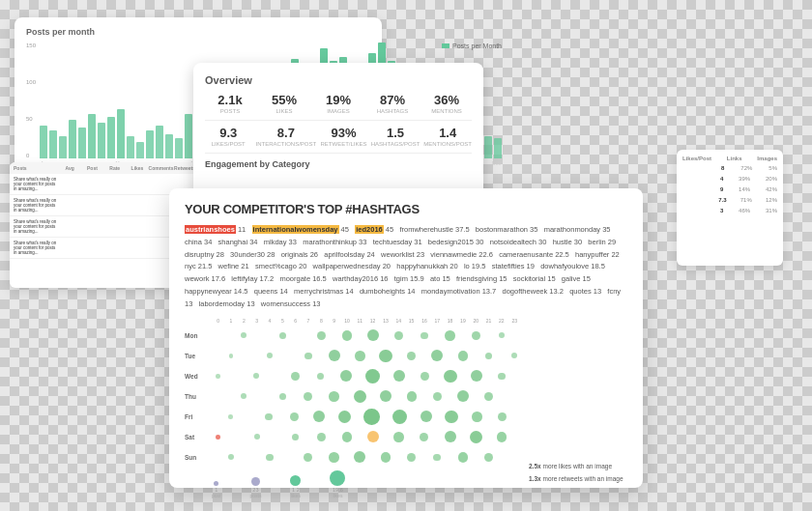  I want to click on images-header: Images, so click(768, 158).